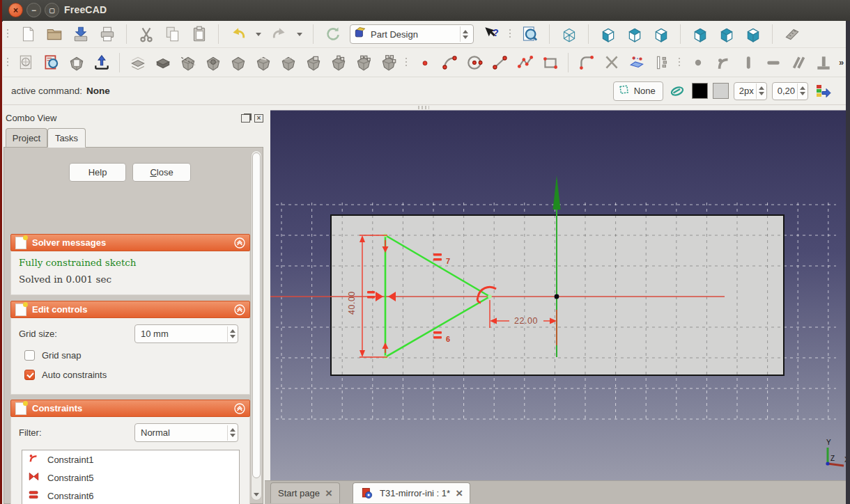  I want to click on right-view-button, so click(660, 35).